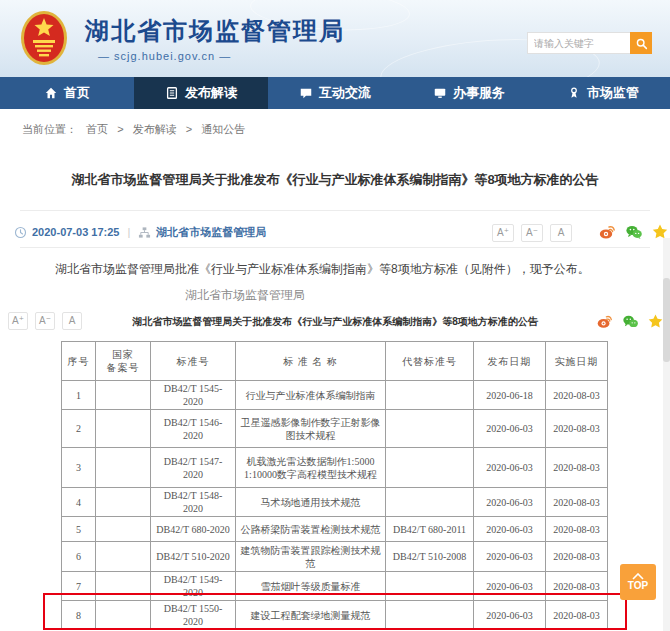 The image size is (670, 631). I want to click on table-row: 1 DB42/T 1545-2020 行业与产业标准体系编制指南 2020-06…, so click(335, 396).